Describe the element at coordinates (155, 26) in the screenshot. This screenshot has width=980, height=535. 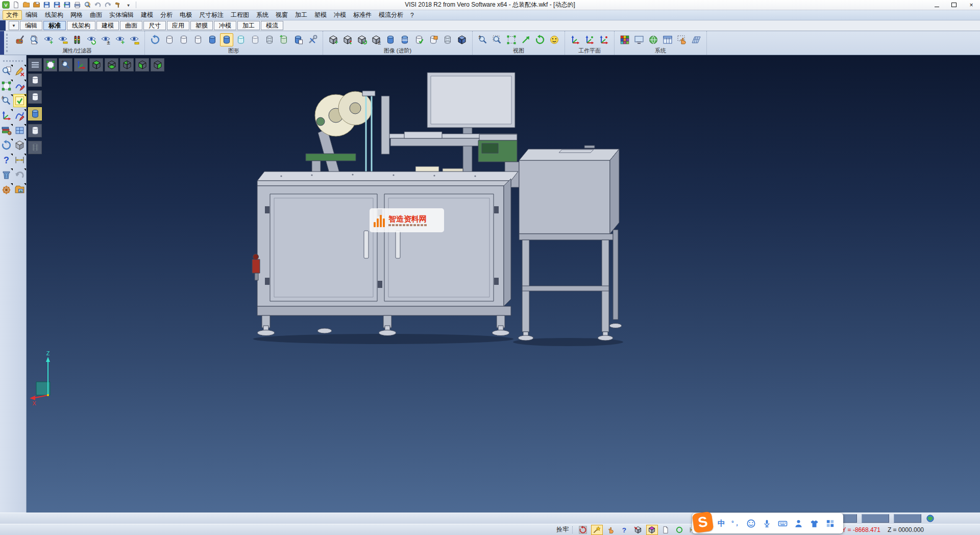
I see `tab-5: 尺寸` at that location.